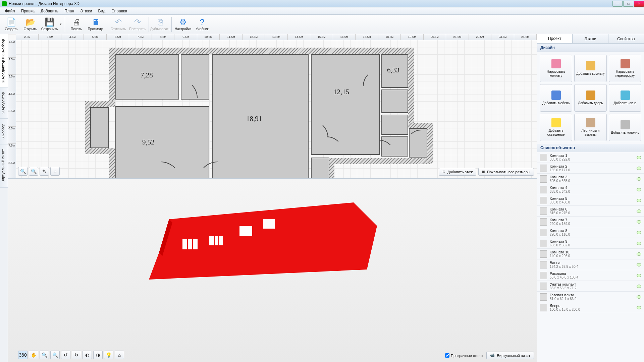 This screenshot has height=362, width=644. What do you see at coordinates (510, 355) in the screenshot?
I see `virtual-visit-button: 📹Виртуальный визит` at bounding box center [510, 355].